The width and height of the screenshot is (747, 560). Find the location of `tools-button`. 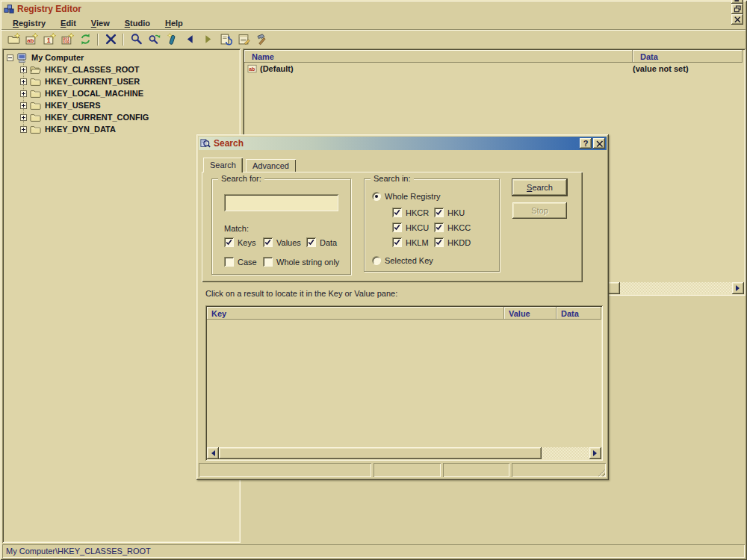

tools-button is located at coordinates (261, 40).